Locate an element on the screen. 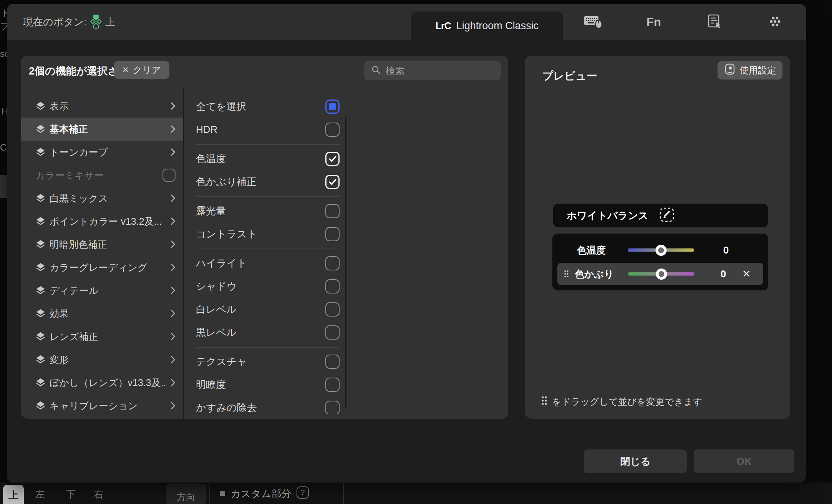 Image resolution: width=832 pixels, height=504 pixels. background-block is located at coordinates (3, 186).